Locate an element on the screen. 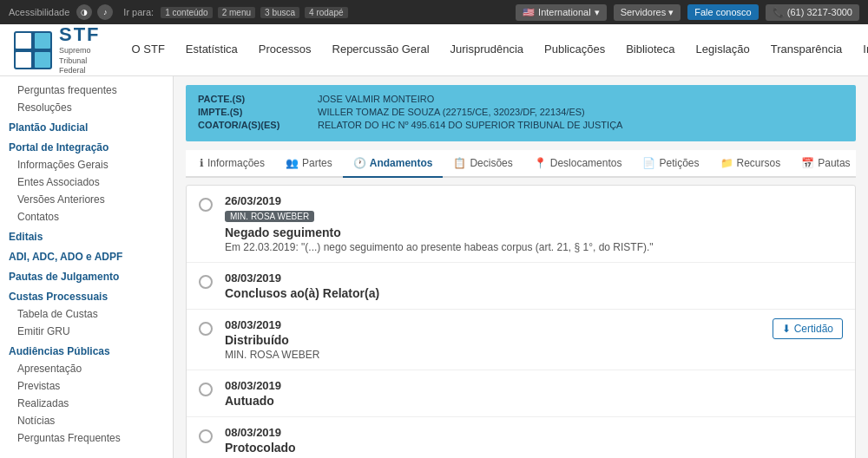 The height and width of the screenshot is (458, 868). international-label: International is located at coordinates (564, 12).